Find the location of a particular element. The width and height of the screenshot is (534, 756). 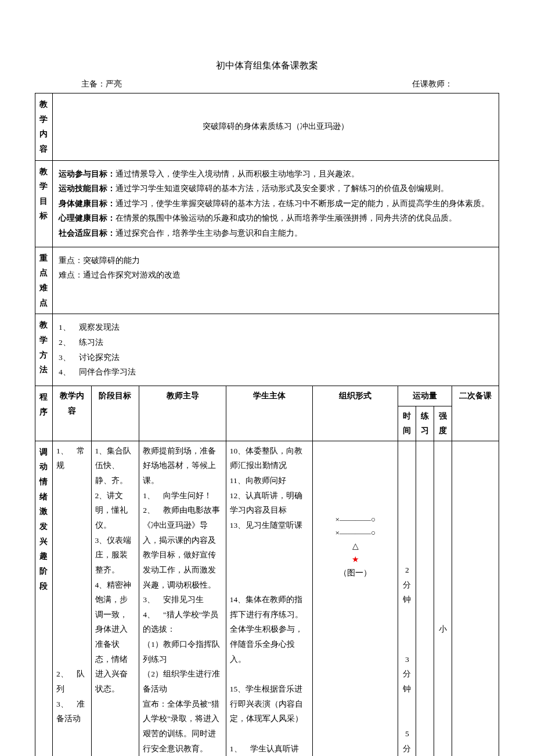

preparer-name: 严亮 is located at coordinates (114, 84).